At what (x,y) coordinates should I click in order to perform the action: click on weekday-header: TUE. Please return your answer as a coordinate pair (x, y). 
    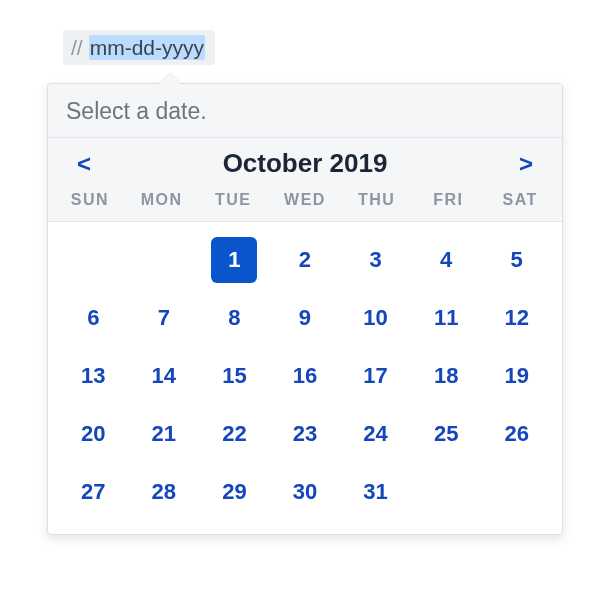
    Looking at the image, I should click on (233, 200).